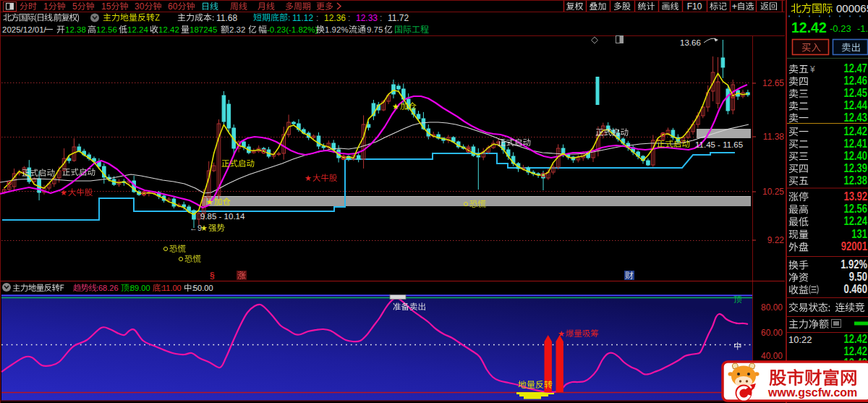  What do you see at coordinates (223, 216) in the screenshot?
I see `svg-text: 9.85 - 10.14` at bounding box center [223, 216].